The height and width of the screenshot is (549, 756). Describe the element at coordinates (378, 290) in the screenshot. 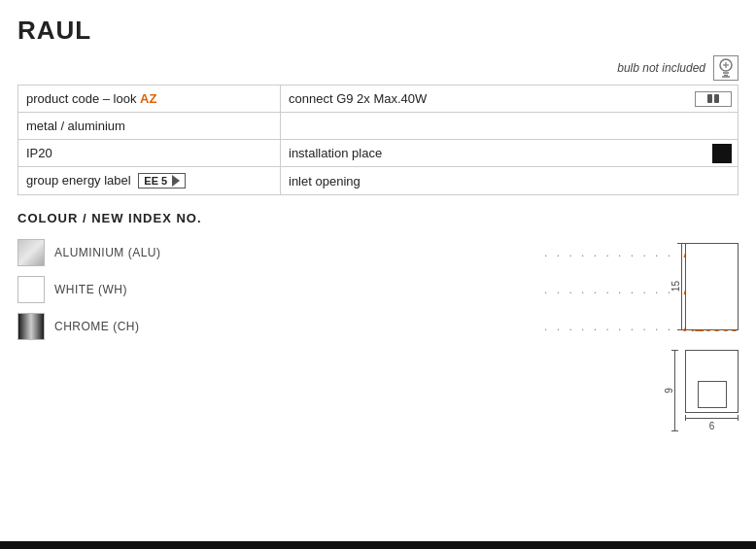

I see `colour-row-white: WHITE (WH) . . . . . . . . . . . AZ0891` at that location.